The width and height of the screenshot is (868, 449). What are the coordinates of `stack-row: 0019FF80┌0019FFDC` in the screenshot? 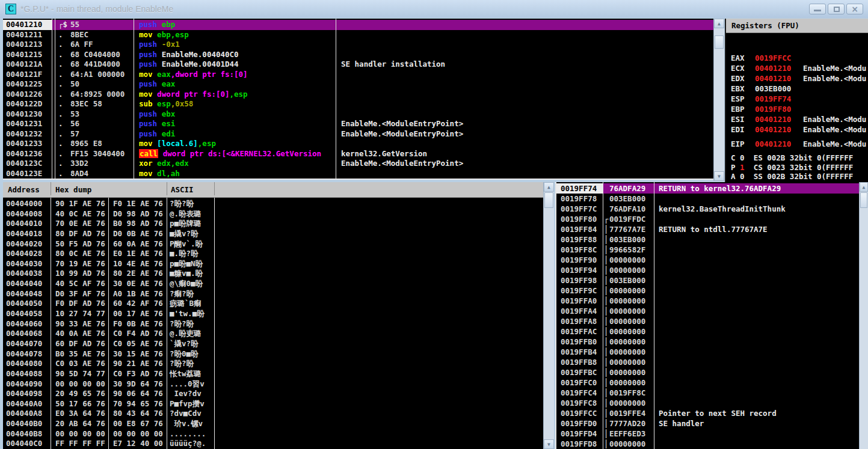 It's located at (707, 219).